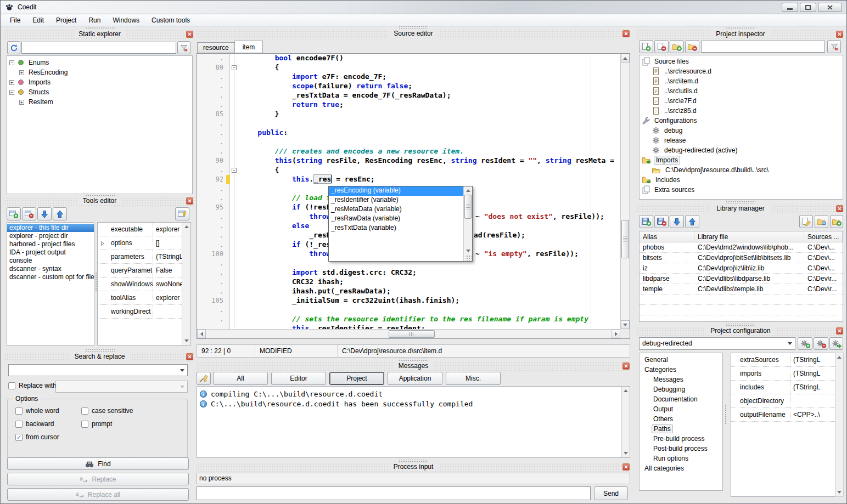  What do you see at coordinates (741, 101) in the screenshot?
I see `tree-item: ..\src\e7F.d` at bounding box center [741, 101].